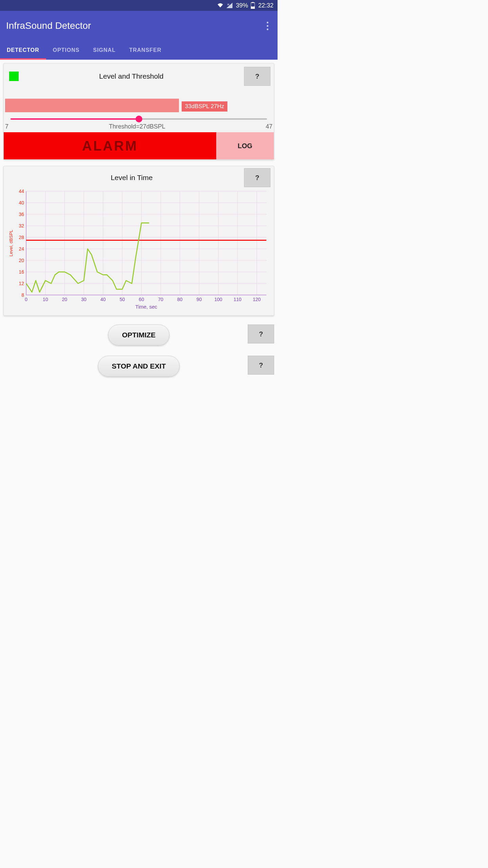 The height and width of the screenshot is (868, 488). What do you see at coordinates (26, 299) in the screenshot?
I see `svg-text: 0` at bounding box center [26, 299].